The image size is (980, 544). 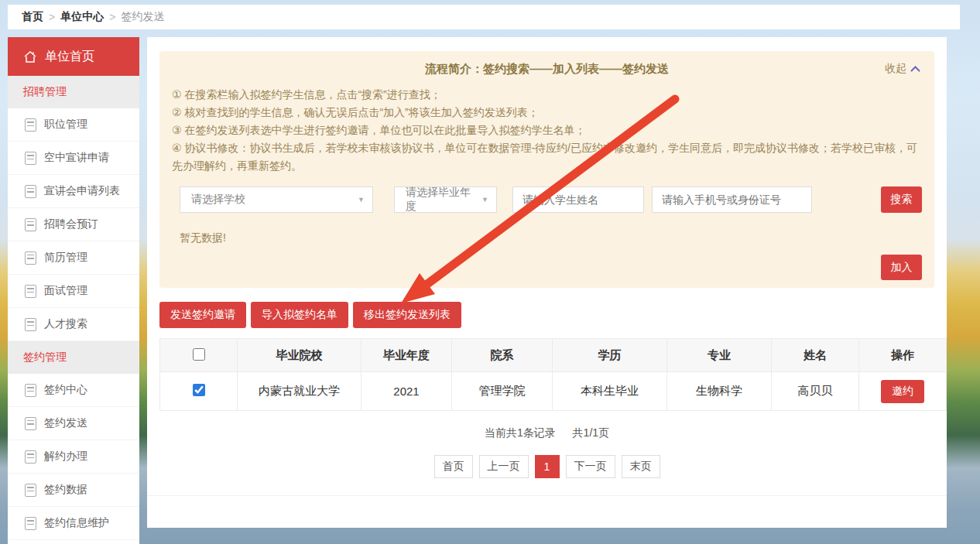 What do you see at coordinates (300, 356) in the screenshot?
I see `header-school: 毕业院校` at bounding box center [300, 356].